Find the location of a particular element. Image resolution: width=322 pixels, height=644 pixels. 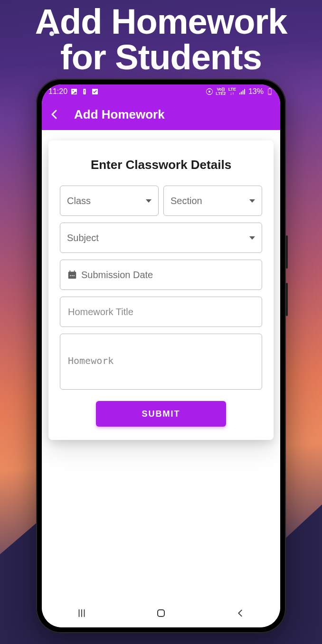

lte-indicator: LTE↓↑ is located at coordinates (232, 92).